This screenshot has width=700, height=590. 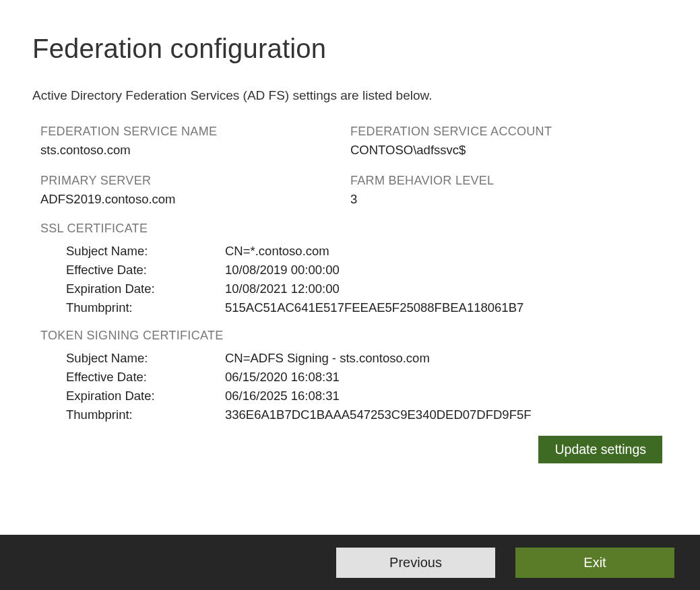 What do you see at coordinates (367, 308) in the screenshot?
I see `ssl-thumbprint-row: Thumbprint: 515AC51AC641E517FEEAE5F25088…` at bounding box center [367, 308].